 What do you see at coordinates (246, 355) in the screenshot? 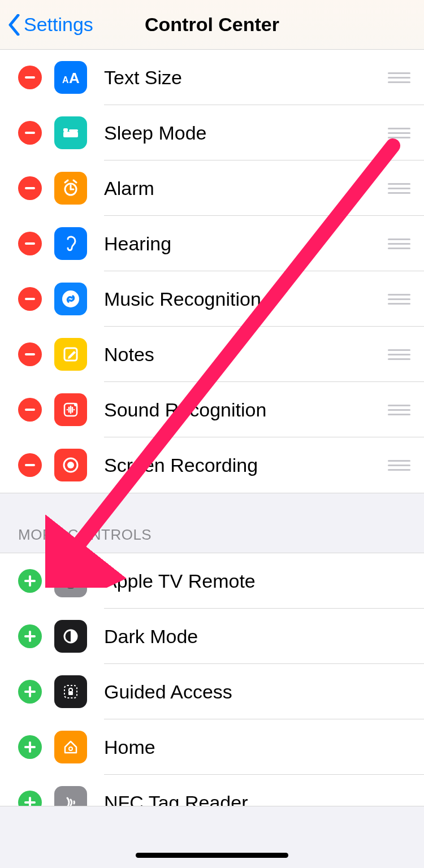
I see `row-label: Notes` at bounding box center [246, 355].